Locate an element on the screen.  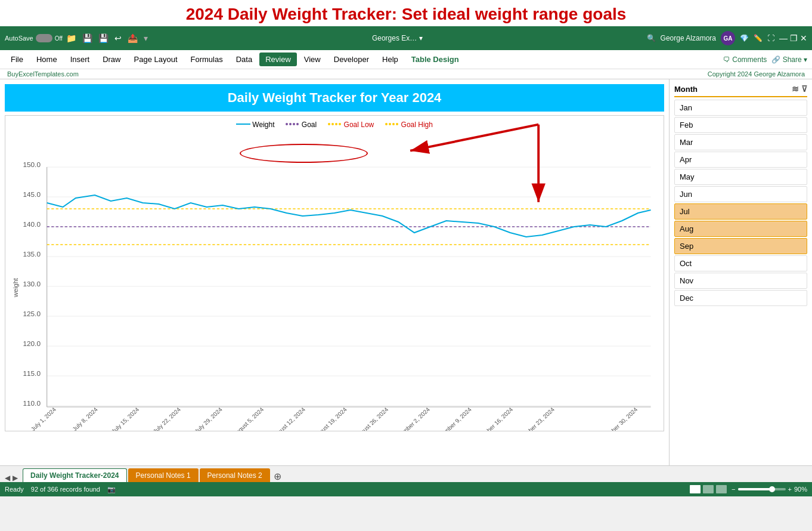
zoom-level: 90% is located at coordinates (801, 489).